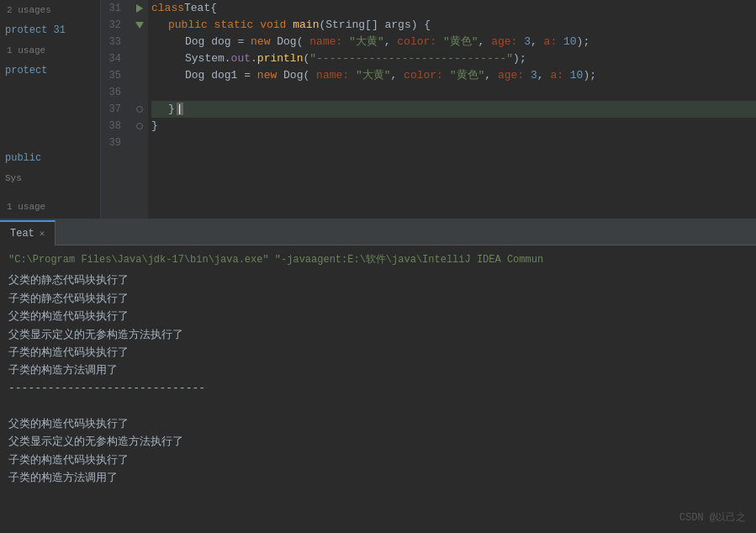 The image size is (756, 533). Describe the element at coordinates (378, 424) in the screenshot. I see `output-line-7: 父类的构造代码块执行了` at that location.